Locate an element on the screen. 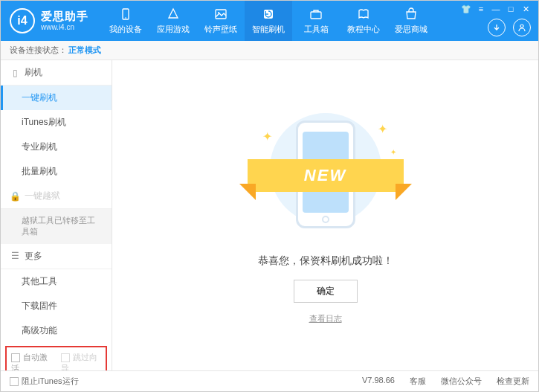 The image size is (539, 392). success-illustration: NEW ✦ ✦ ✦ is located at coordinates (326, 174).